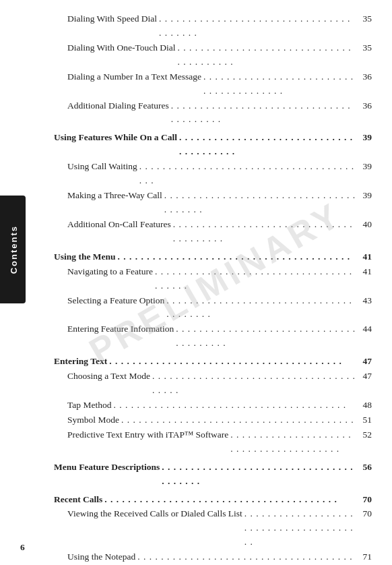 The image size is (392, 565). I want to click on toc-title: Viewing the Received Calls or Dialed Cal…, so click(155, 514).